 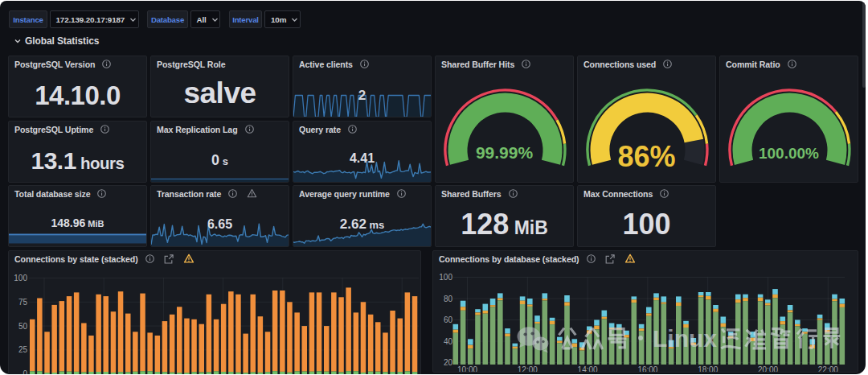 I want to click on svg-text: 22:00, so click(x=828, y=369).